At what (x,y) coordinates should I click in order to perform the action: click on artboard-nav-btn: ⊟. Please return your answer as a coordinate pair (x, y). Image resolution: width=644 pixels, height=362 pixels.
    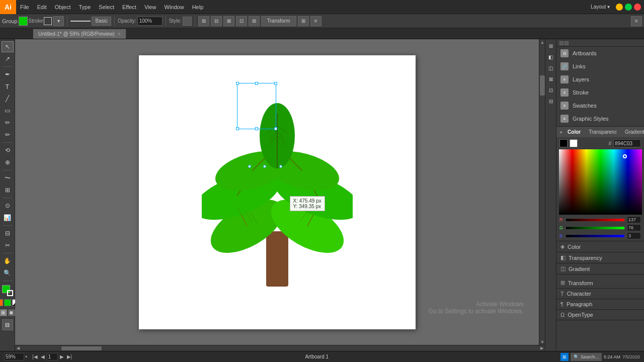
    Looking at the image, I should click on (8, 325).